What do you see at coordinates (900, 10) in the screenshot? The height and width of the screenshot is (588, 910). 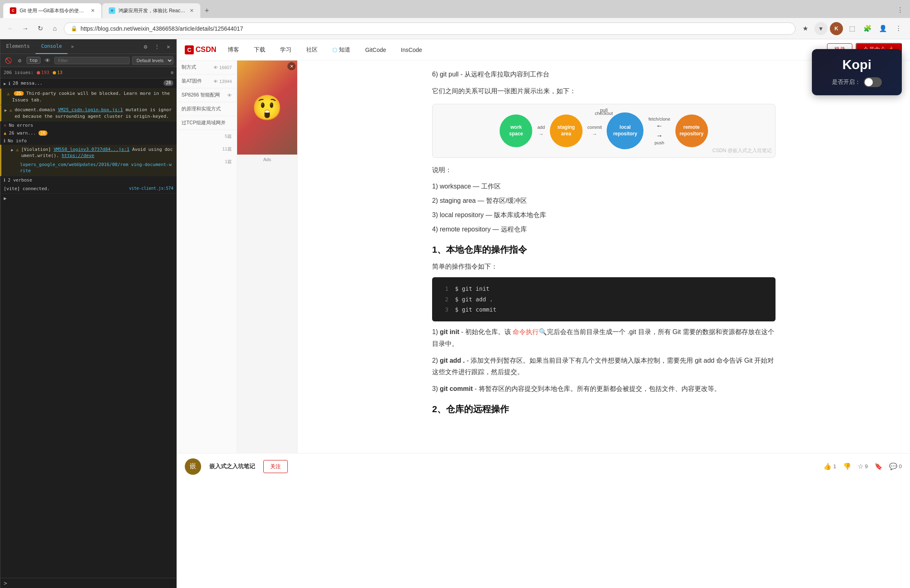 I see `tab-search-button: ⋮` at bounding box center [900, 10].